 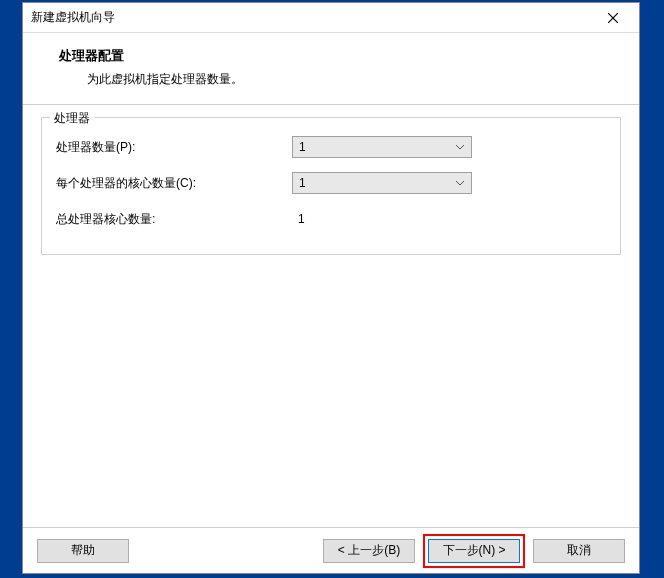 What do you see at coordinates (174, 148) in the screenshot?
I see `processor-count-label: 处理器数量(P):` at bounding box center [174, 148].